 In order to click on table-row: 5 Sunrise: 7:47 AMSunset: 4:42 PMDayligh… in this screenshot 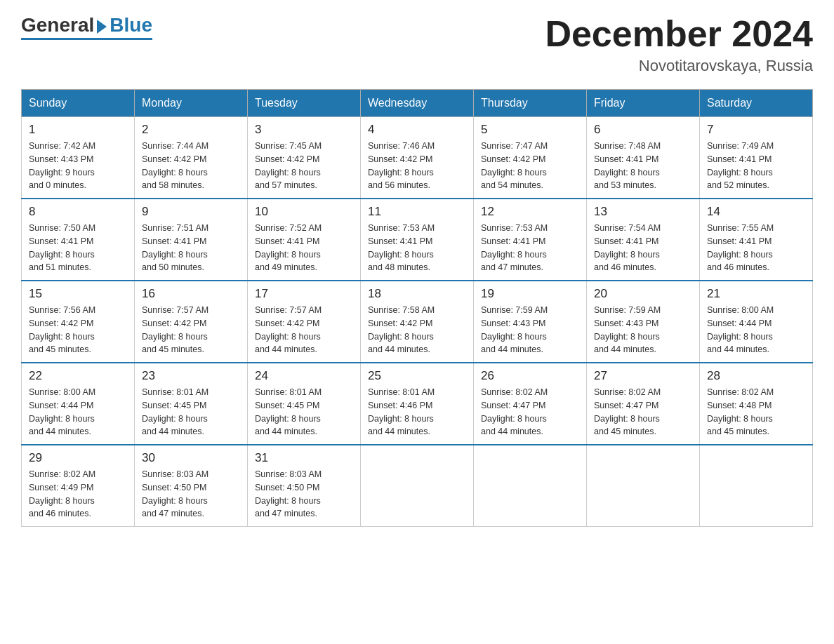, I will do `click(531, 159)`.